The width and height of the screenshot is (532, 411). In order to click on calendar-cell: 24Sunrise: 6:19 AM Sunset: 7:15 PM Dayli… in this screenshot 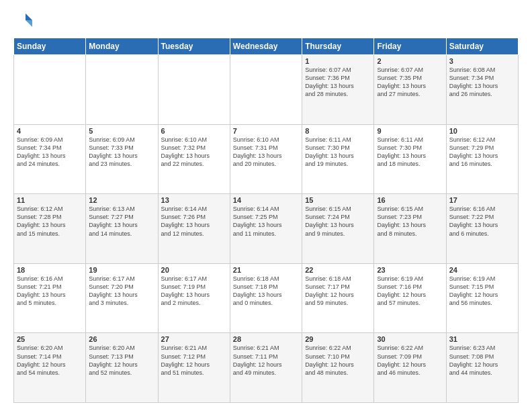, I will do `click(482, 298)`.